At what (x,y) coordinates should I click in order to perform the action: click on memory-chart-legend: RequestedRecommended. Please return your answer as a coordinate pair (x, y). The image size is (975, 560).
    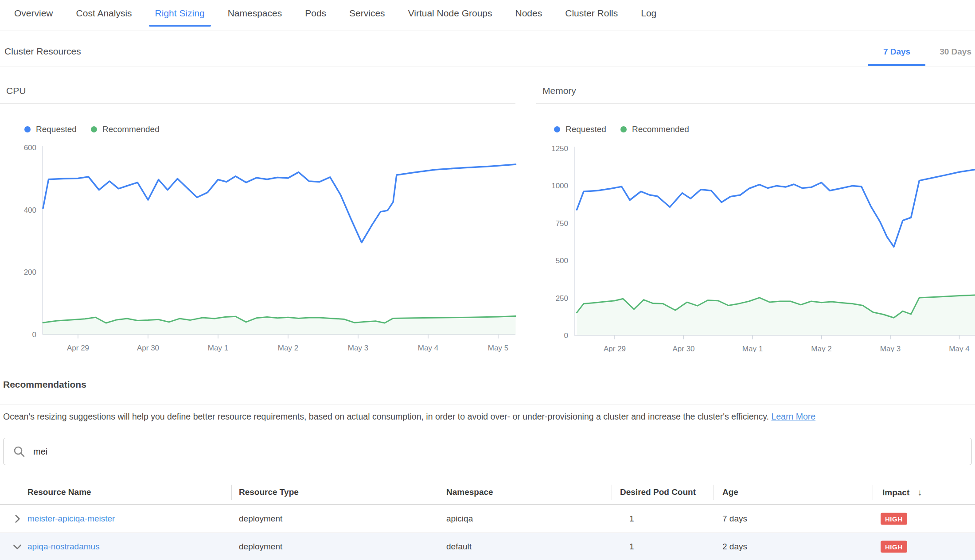
    Looking at the image, I should click on (628, 129).